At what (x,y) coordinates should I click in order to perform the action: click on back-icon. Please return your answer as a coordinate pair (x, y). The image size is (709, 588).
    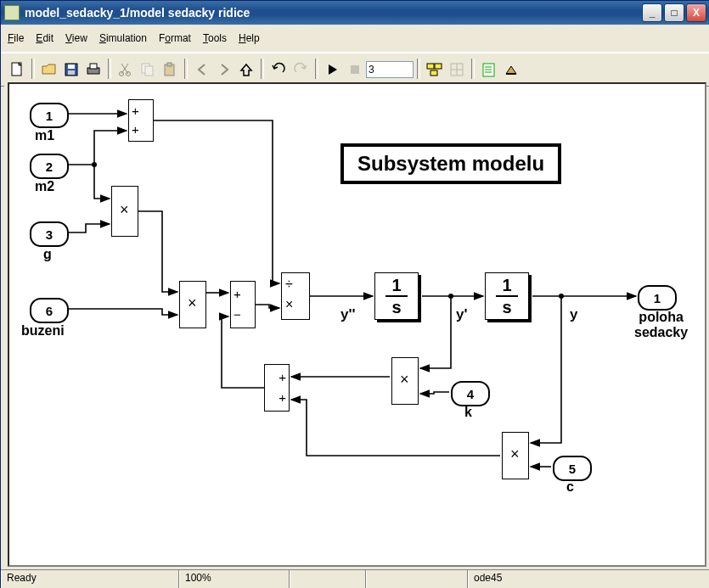
    Looking at the image, I should click on (202, 70).